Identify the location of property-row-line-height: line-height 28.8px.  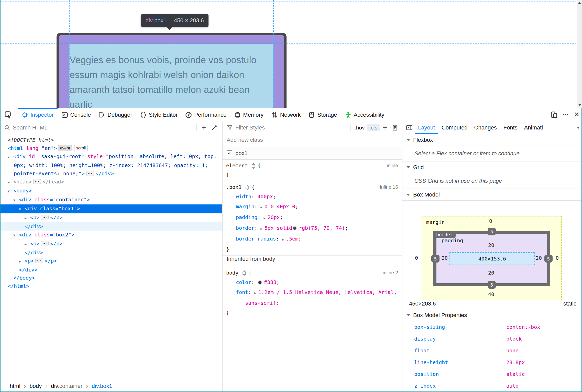
(492, 362).